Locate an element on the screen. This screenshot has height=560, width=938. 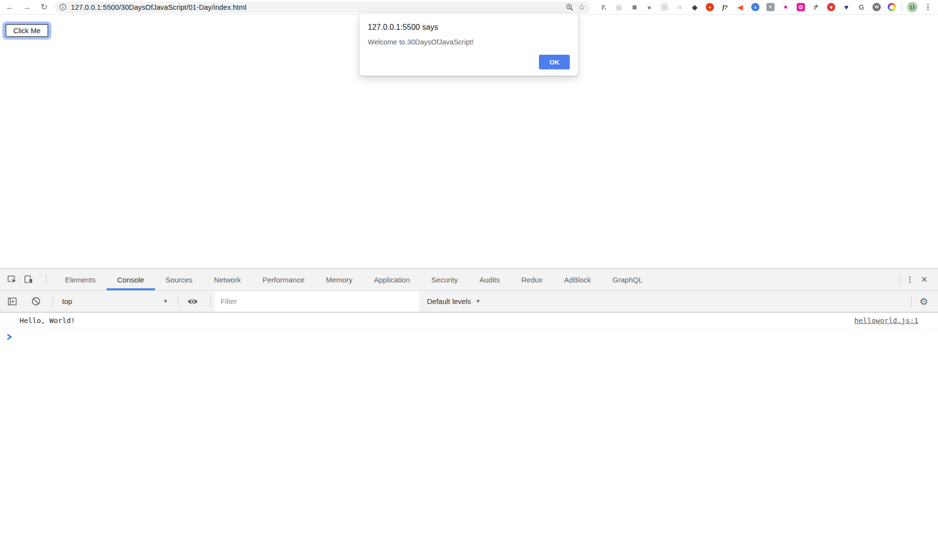
console-toolbar: top ▼ Default levels ▼ ⚙ is located at coordinates (469, 302).